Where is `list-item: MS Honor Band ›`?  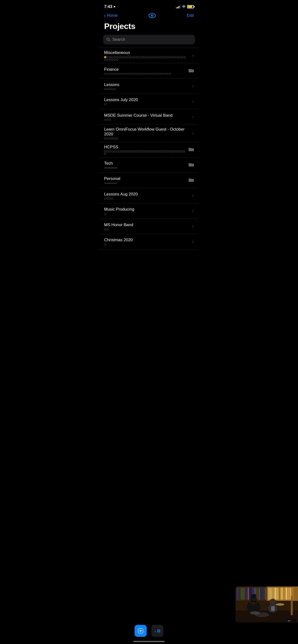 list-item: MS Honor Band › is located at coordinates (149, 226).